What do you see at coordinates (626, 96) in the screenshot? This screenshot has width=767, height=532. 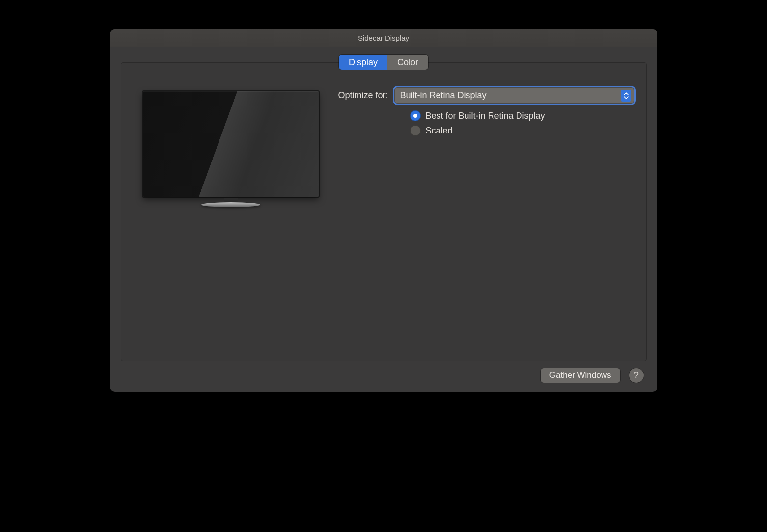 I see `select-arrows-icon` at bounding box center [626, 96].